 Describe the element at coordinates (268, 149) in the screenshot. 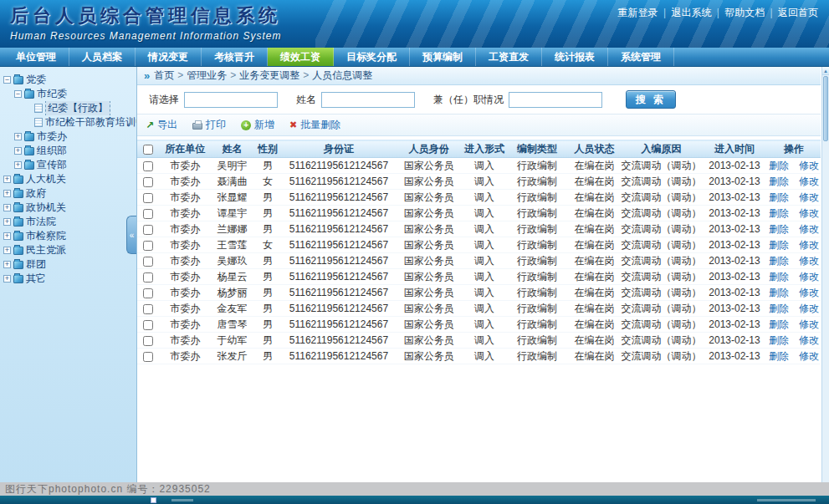

I see `column-header: 性别` at that location.